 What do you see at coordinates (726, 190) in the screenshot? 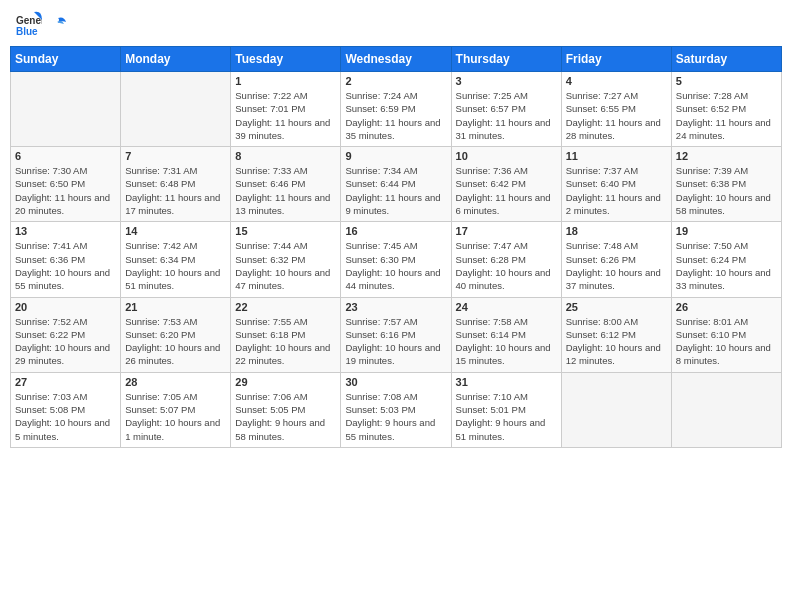
I see `day-detail: Sunrise: 7:39 AM Sunset: 6:38 PM Dayligh…` at bounding box center [726, 190].